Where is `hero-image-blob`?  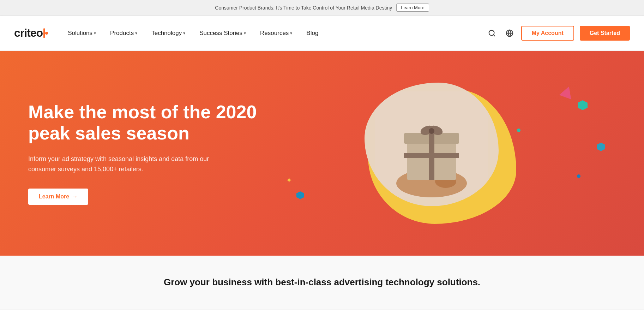 hero-image-blob is located at coordinates (442, 153).